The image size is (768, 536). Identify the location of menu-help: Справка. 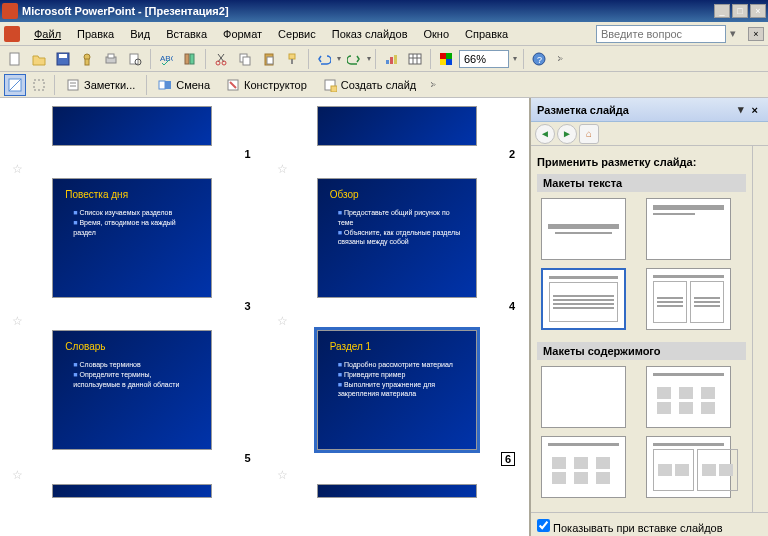
(486, 34).